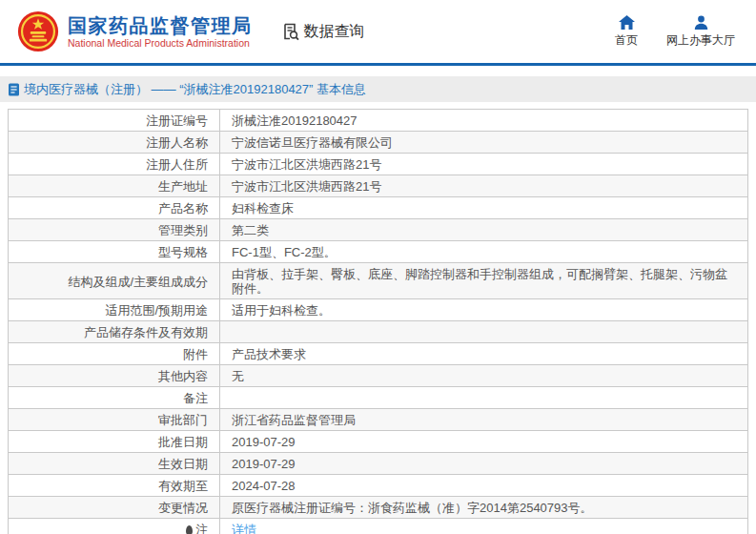 This screenshot has width=756, height=534. Describe the element at coordinates (160, 32) in the screenshot. I see `brand-text: 国家药品监督管理局 National Medical Products Admi…` at that location.